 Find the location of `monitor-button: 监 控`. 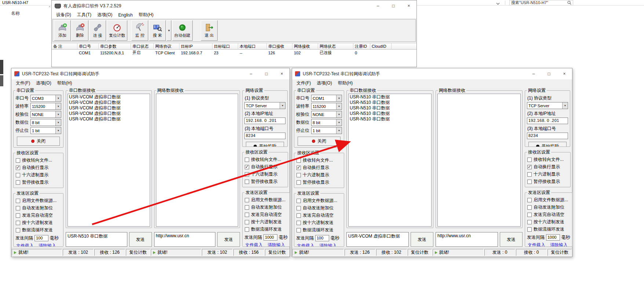

monitor-button: 监 控 is located at coordinates (140, 30).